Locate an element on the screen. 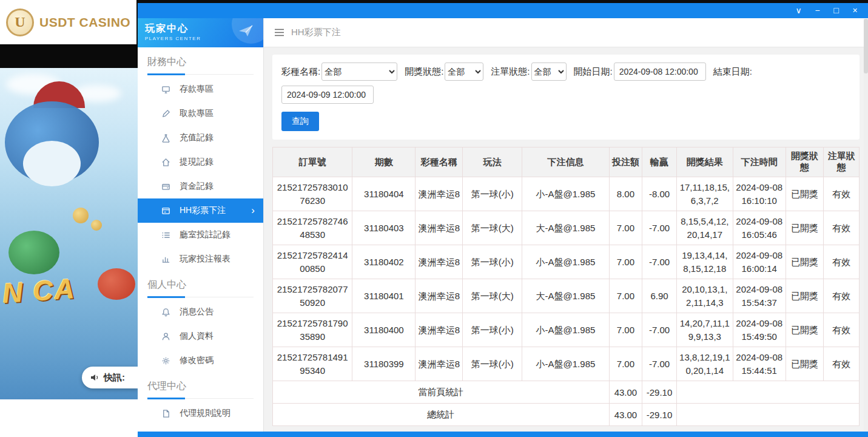  table-row: 215217257820775092031180401澳洲幸运8第一球(大)大-… is located at coordinates (567, 296).